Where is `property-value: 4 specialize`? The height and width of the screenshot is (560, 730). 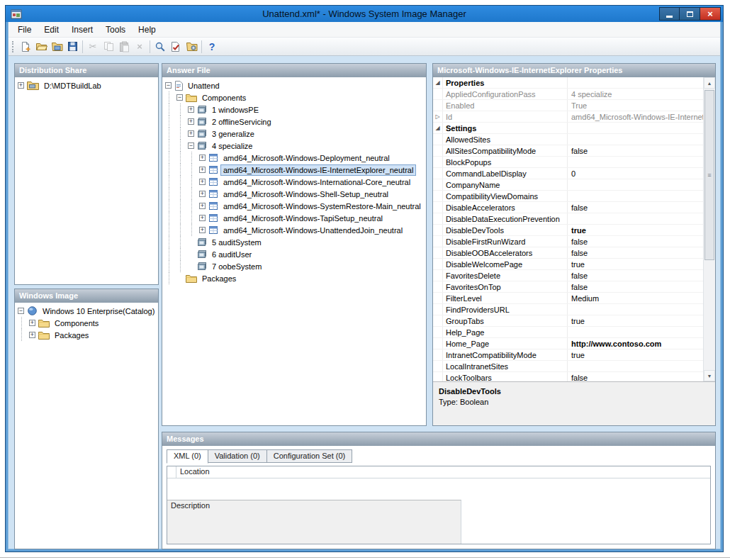 property-value: 4 specialize is located at coordinates (635, 94).